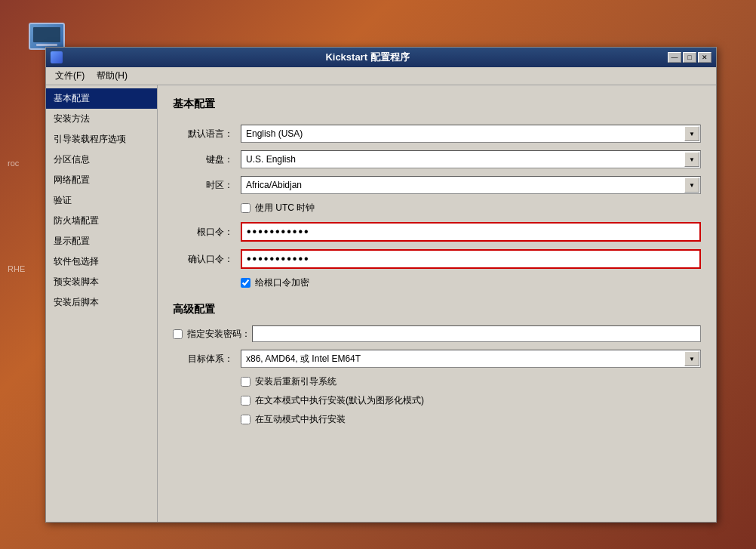  What do you see at coordinates (203, 160) in the screenshot?
I see `keyboard-label: 键盘：` at bounding box center [203, 160].